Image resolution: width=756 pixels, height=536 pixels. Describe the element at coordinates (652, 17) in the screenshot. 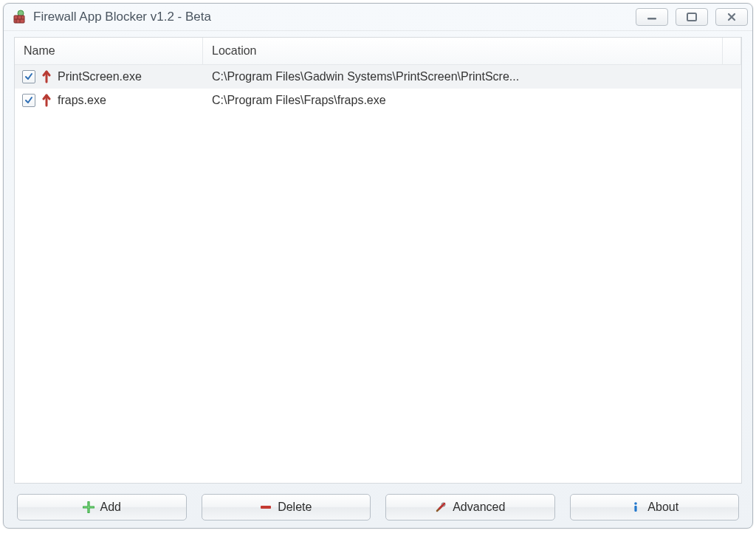

I see `minimize-button` at that location.